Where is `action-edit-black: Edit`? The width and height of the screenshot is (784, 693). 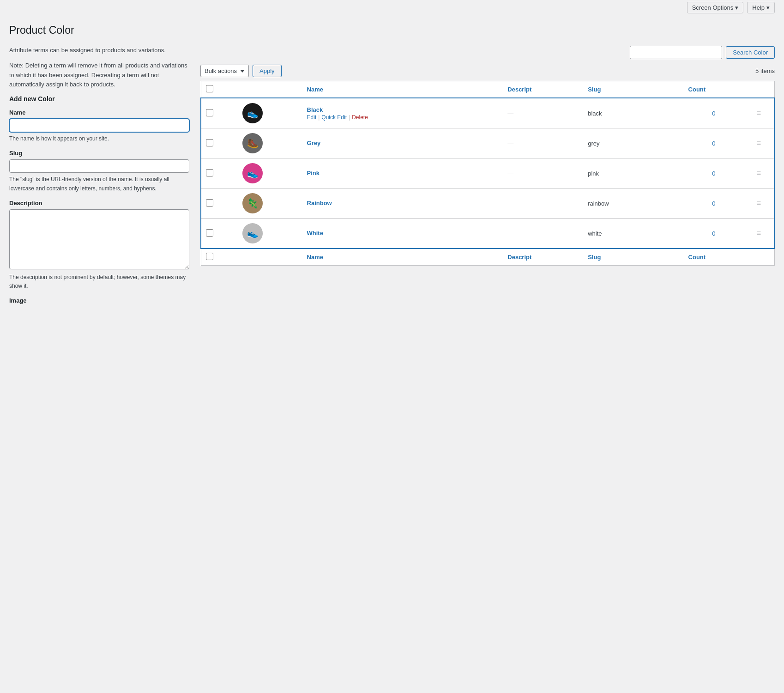 action-edit-black: Edit is located at coordinates (312, 117).